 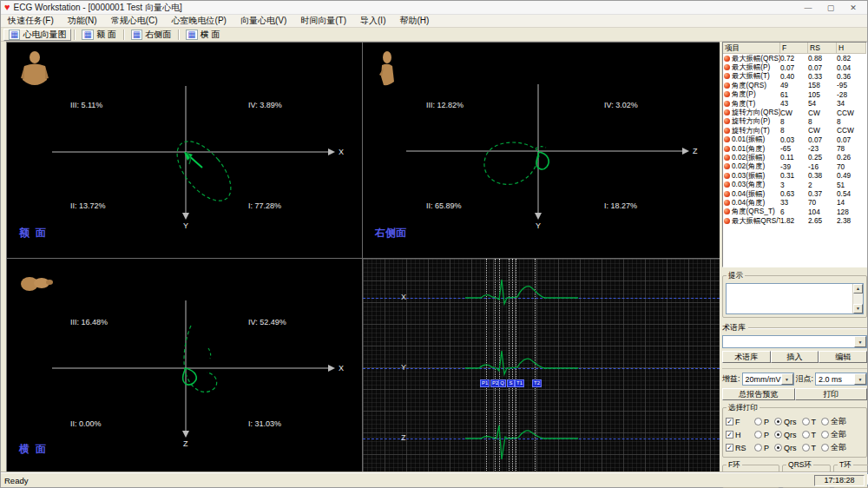 I want to click on menu-late-potential: 心室晚电位(P), so click(x=200, y=21).